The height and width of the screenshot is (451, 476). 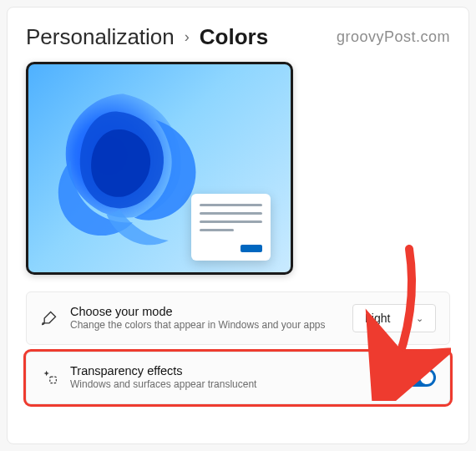 What do you see at coordinates (234, 37) in the screenshot?
I see `breadcrumb-current: Colors` at bounding box center [234, 37].